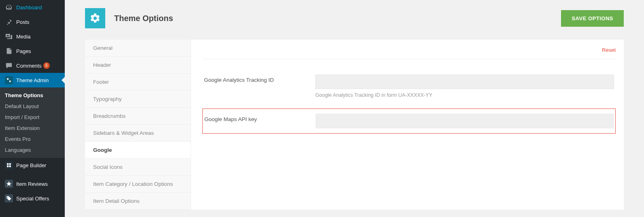 The image size is (644, 217). Describe the element at coordinates (23, 36) in the screenshot. I see `sidebar-item-label: Media` at that location.